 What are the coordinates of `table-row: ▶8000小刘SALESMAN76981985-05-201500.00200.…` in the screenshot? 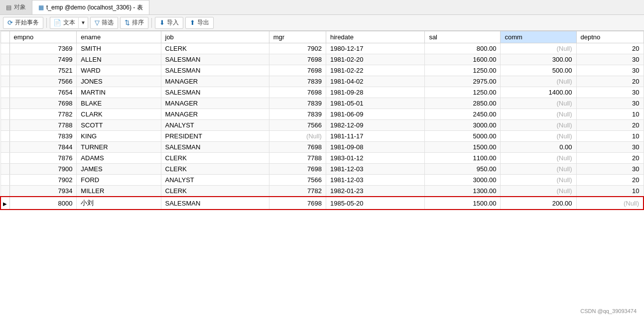 It's located at (322, 203).